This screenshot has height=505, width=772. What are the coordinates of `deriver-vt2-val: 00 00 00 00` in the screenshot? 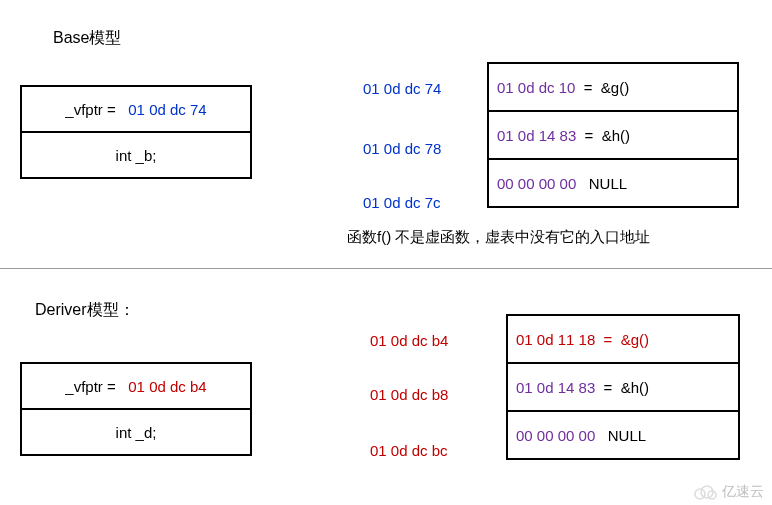 It's located at (556, 436).